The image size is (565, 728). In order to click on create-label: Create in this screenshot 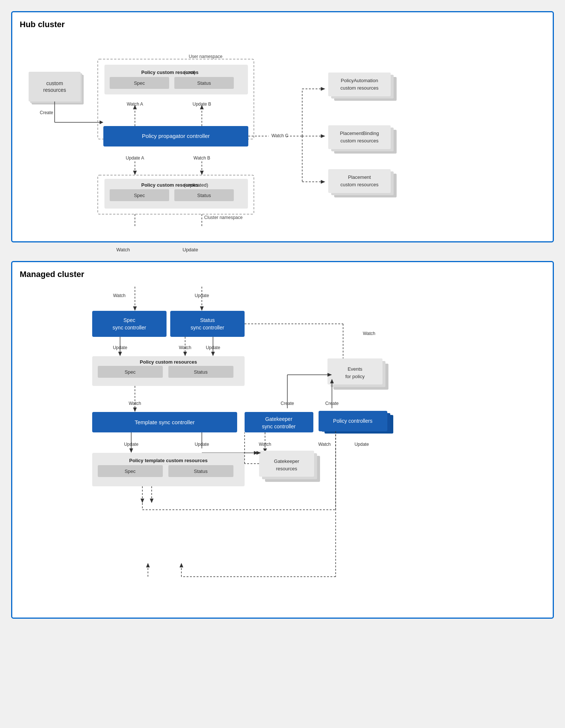, I will do `click(46, 113)`.